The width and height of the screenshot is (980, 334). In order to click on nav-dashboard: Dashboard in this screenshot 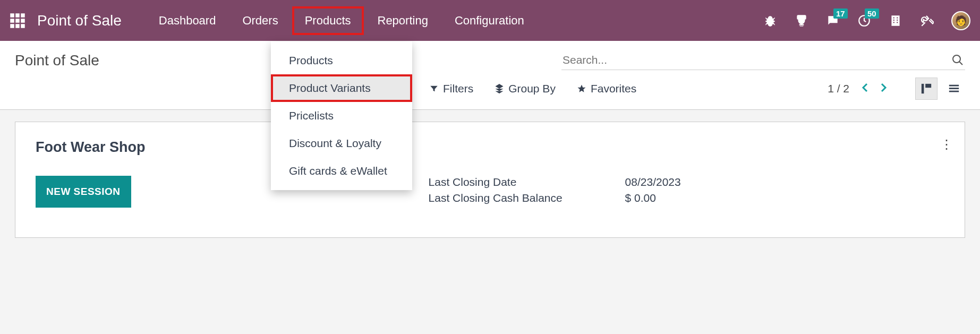, I will do `click(188, 21)`.